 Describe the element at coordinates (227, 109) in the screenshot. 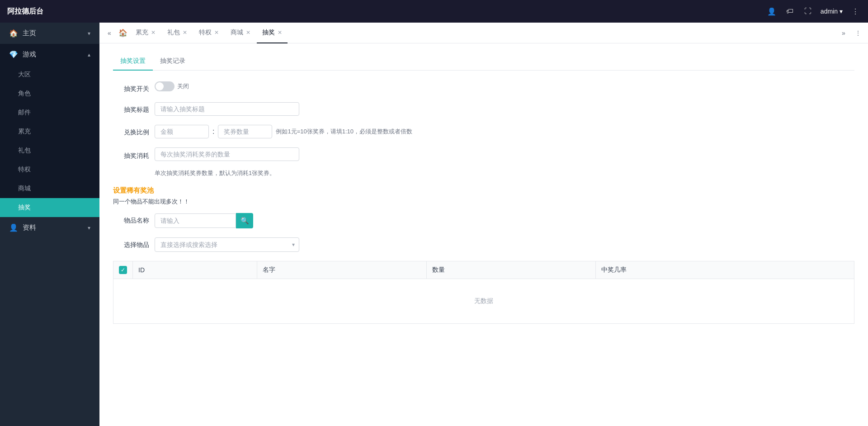

I see `lottery-title-input` at that location.